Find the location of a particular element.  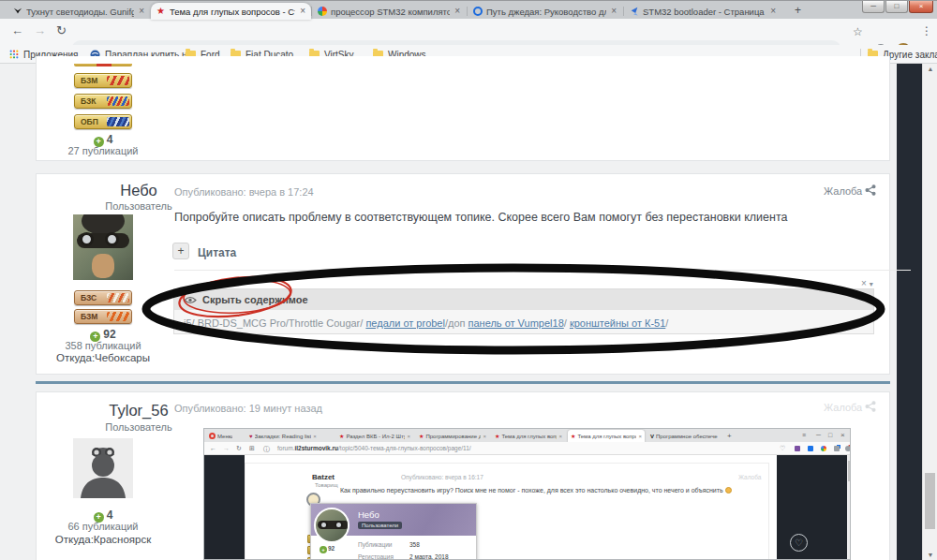

shot-user-hovercard: Небо Пользователи Публикации 358 Регистр… is located at coordinates (394, 532).